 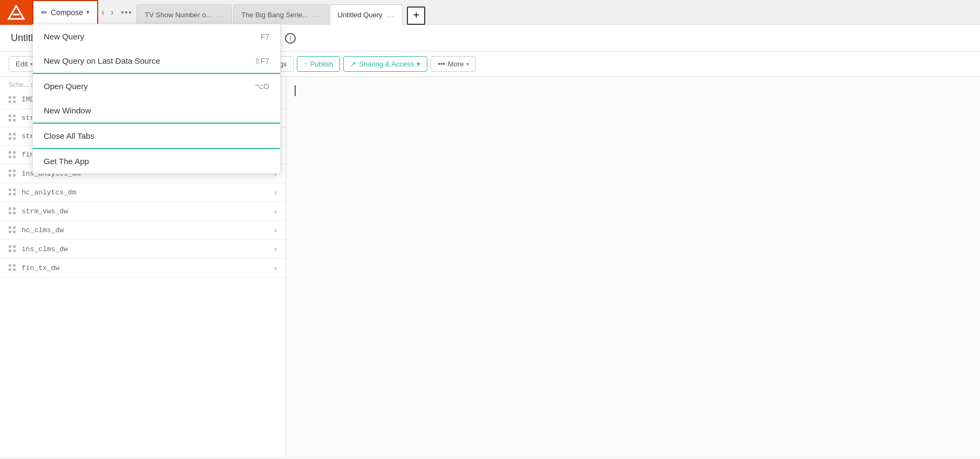 What do you see at coordinates (156, 99) in the screenshot?
I see `compose-dropdown-menu: New Query F7 New Query on Last Data Sour…` at bounding box center [156, 99].